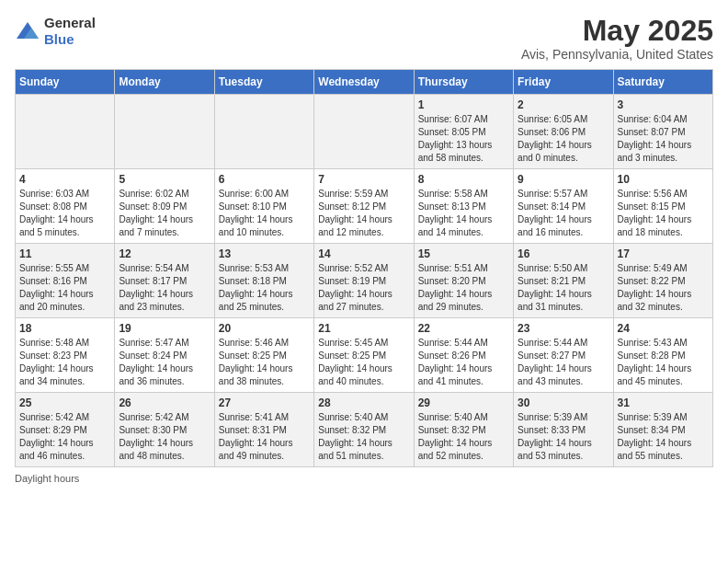 The image size is (728, 563). Describe the element at coordinates (264, 431) in the screenshot. I see `calendar-cell: 27Sunrise: 5:41 AMSunset: 8:31 PMDayligh…` at that location.